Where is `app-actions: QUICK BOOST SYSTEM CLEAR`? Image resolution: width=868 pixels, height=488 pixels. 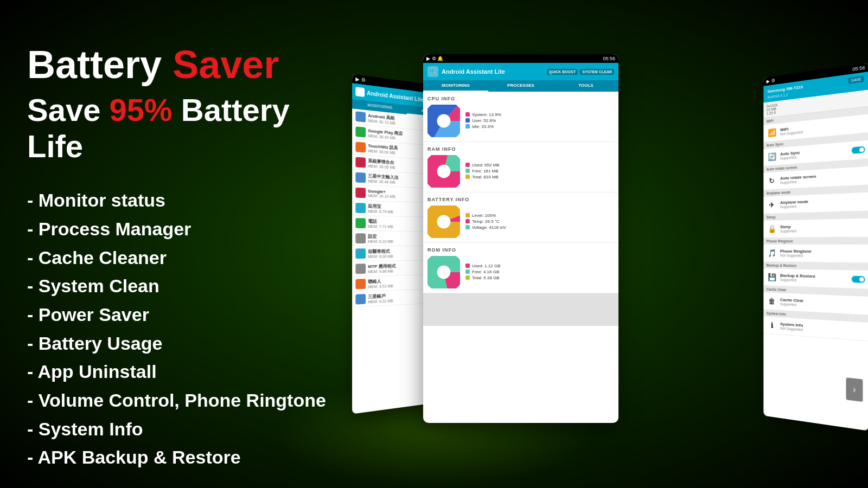
app-actions: QUICK BOOST SYSTEM CLEAR is located at coordinates (580, 72).